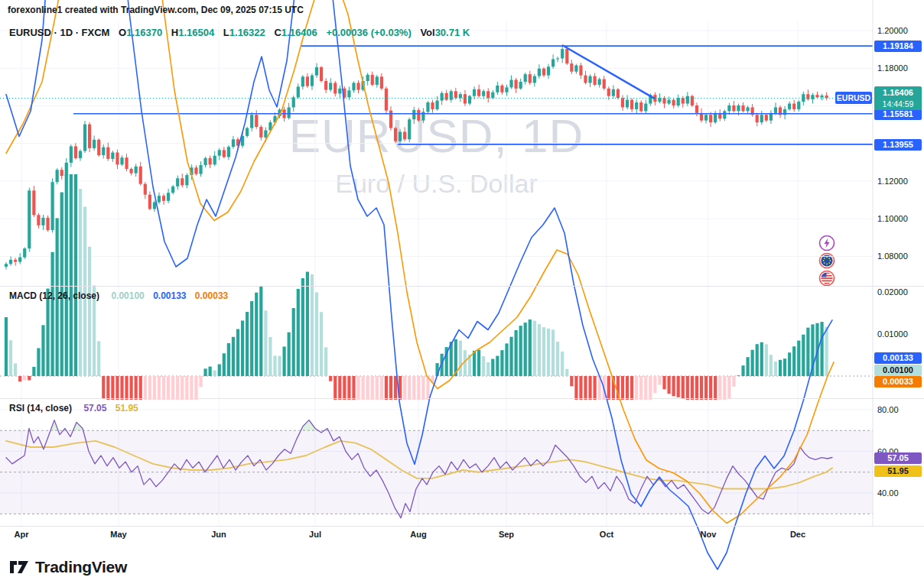 The height and width of the screenshot is (587, 924). Describe the element at coordinates (127, 408) in the screenshot. I see `rsi-ma-value: 51.95` at that location.